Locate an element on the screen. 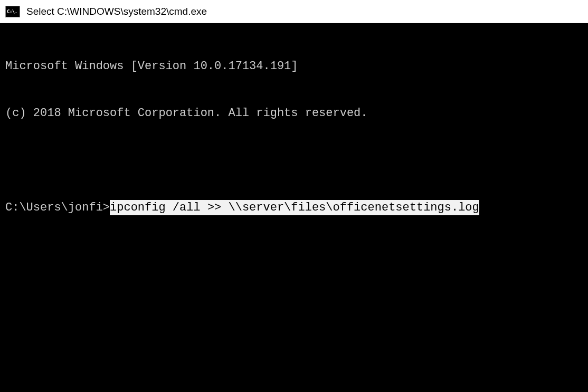  terminal-copyright-line: (c) 2018 Microsoft Corporation. All righ… is located at coordinates (294, 113).